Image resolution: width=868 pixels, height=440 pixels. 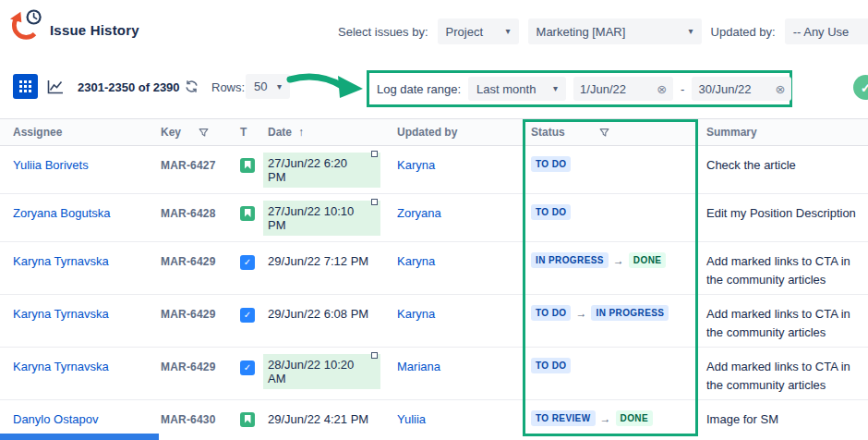 I want to click on issue-summary: Check the article, so click(x=752, y=165).